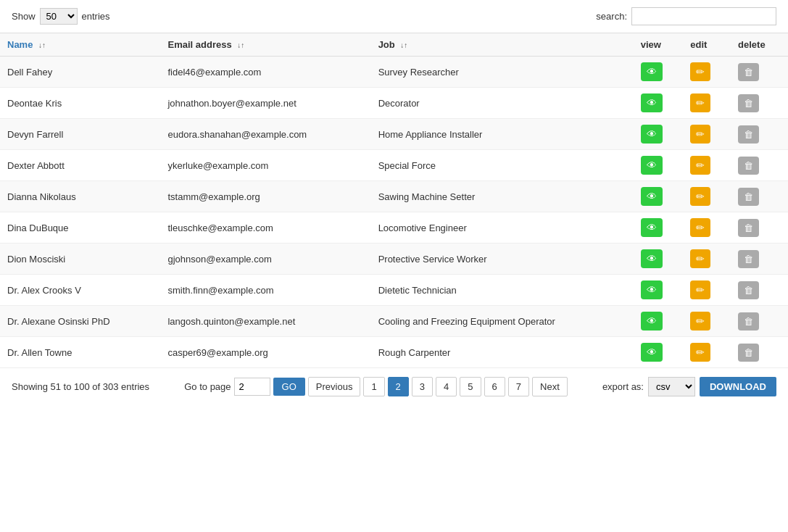  I want to click on search-input, so click(704, 16).